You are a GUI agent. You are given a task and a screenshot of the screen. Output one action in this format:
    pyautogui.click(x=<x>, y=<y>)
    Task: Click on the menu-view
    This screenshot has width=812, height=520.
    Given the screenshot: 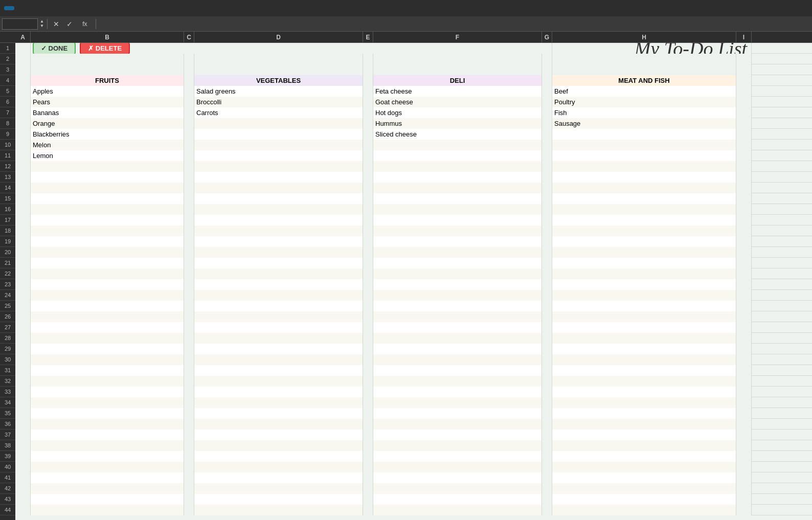 What is the action you would take?
    pyautogui.click(x=95, y=8)
    